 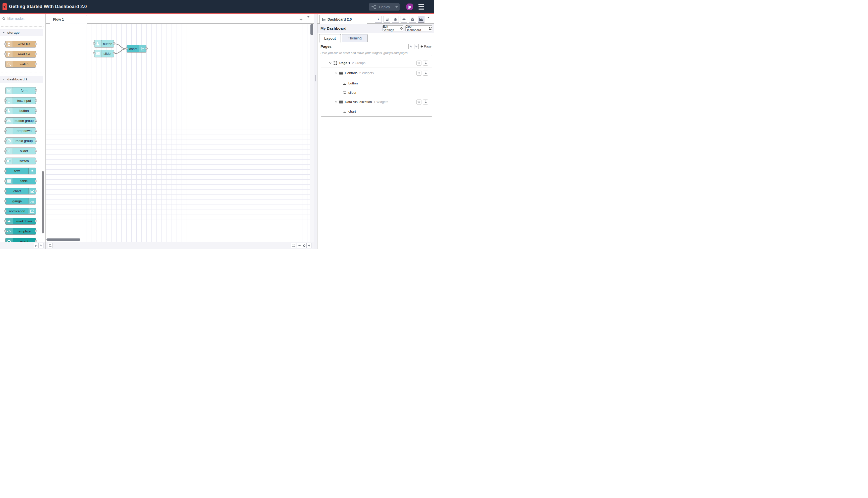 I want to click on tree-row-data-visualization: Data Visualization 1 Widgets, so click(x=377, y=102).